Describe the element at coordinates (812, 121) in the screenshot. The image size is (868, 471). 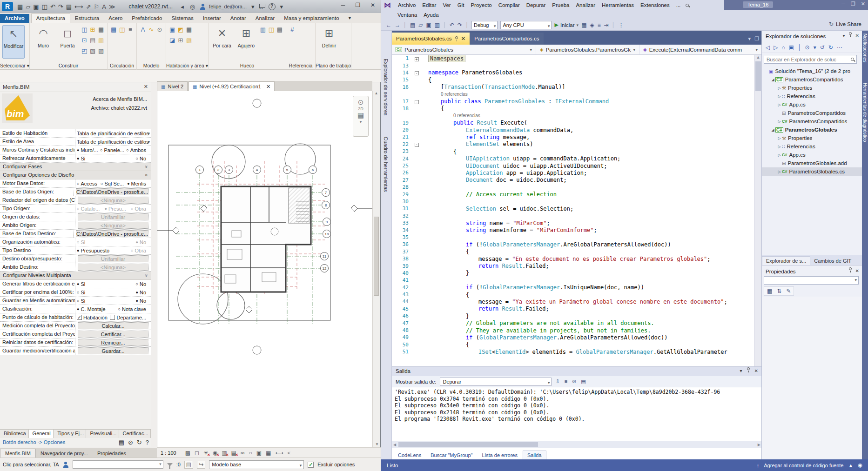
I see `tree-item: ▷C#ParametrosCompartidos` at that location.